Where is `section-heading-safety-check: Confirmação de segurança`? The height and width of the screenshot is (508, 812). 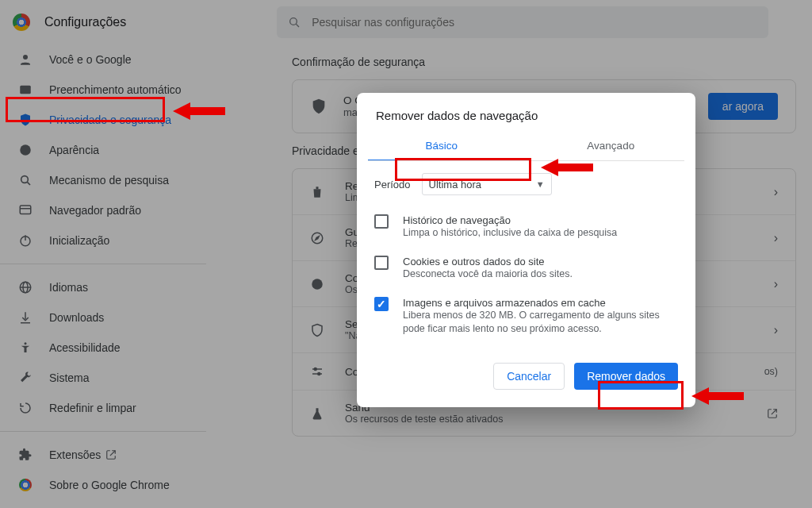 section-heading-safety-check: Confirmação de segurança is located at coordinates (544, 62).